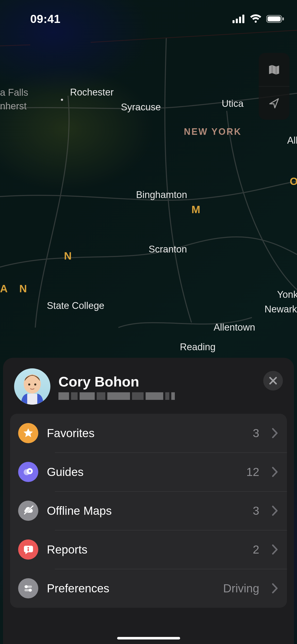 This screenshot has height=644, width=297. I want to click on guides-icon, so click(28, 472).